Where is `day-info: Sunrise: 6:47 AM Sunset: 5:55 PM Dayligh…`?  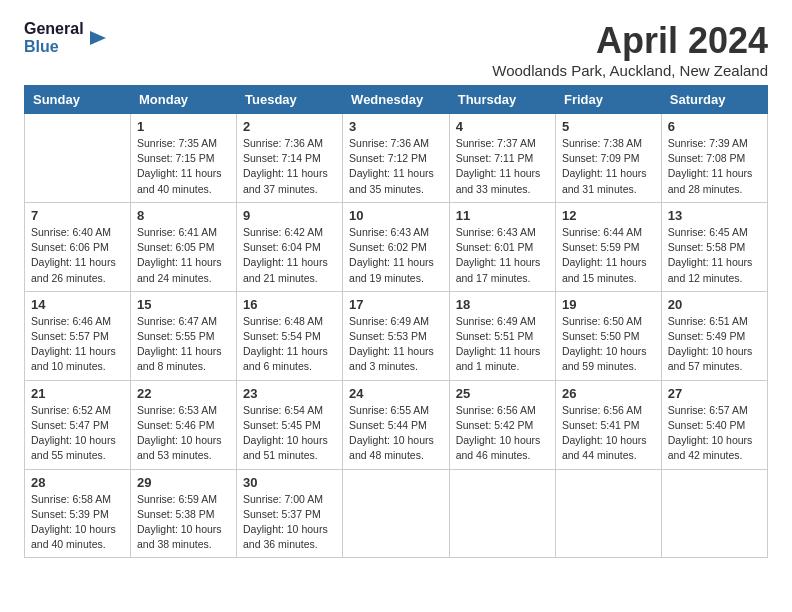 day-info: Sunrise: 6:47 AM Sunset: 5:55 PM Dayligh… is located at coordinates (184, 344).